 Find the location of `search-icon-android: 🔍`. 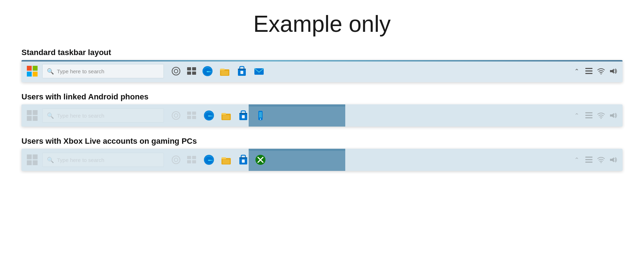

search-icon-android: 🔍 is located at coordinates (50, 116).